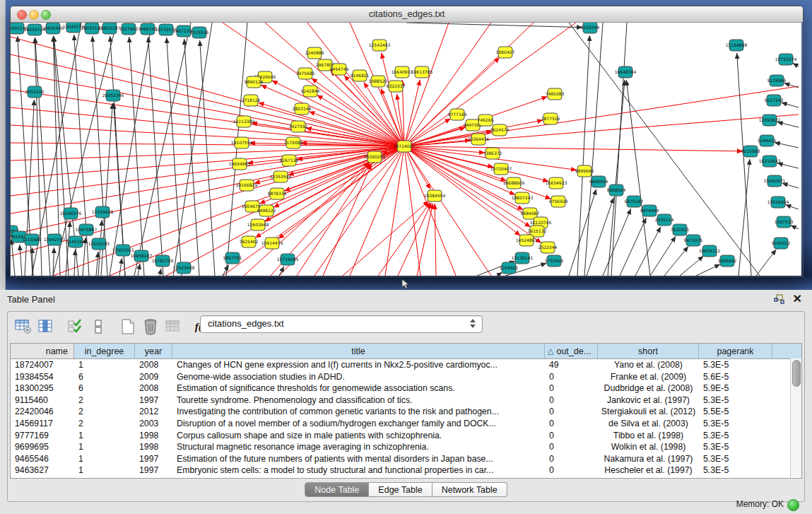  Describe the element at coordinates (267, 211) in the screenshot. I see `network-node: 9498222` at that location.